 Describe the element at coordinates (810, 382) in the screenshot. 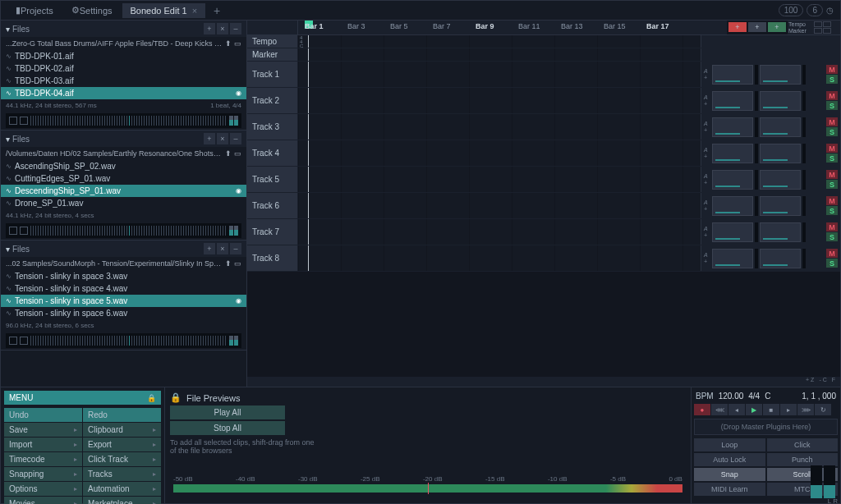

I see `zoom-in: + Z` at that location.